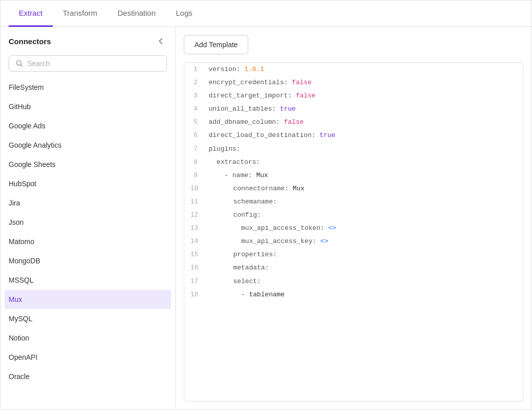  What do you see at coordinates (88, 126) in the screenshot?
I see `connector-item-google-ads: Google Ads` at bounding box center [88, 126].